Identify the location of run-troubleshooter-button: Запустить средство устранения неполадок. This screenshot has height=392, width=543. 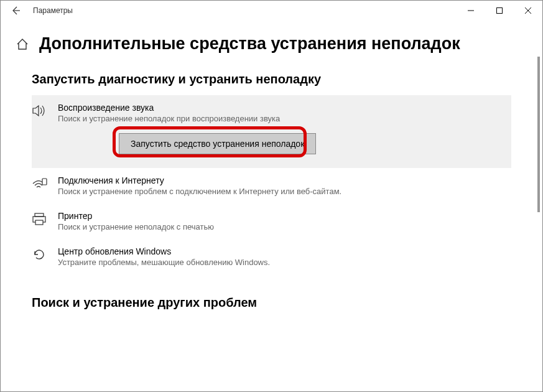
(218, 144).